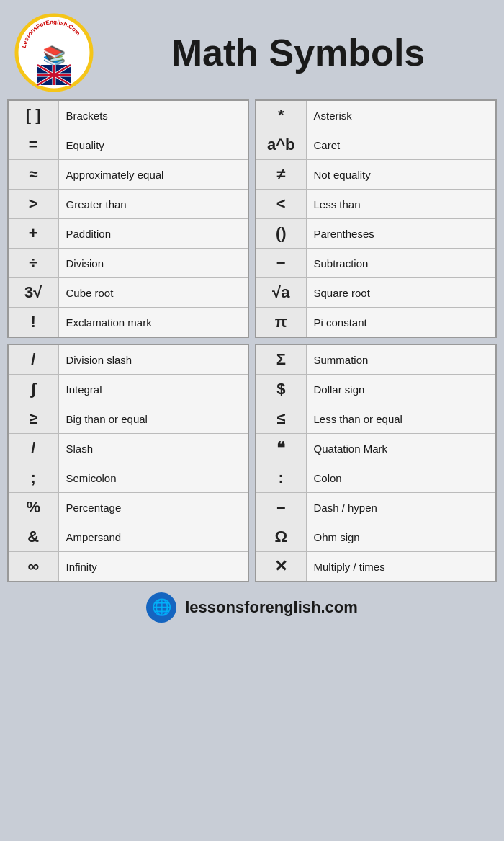 This screenshot has height=841, width=504. Describe the element at coordinates (281, 115) in the screenshot. I see `symbol-cell: *` at that location.